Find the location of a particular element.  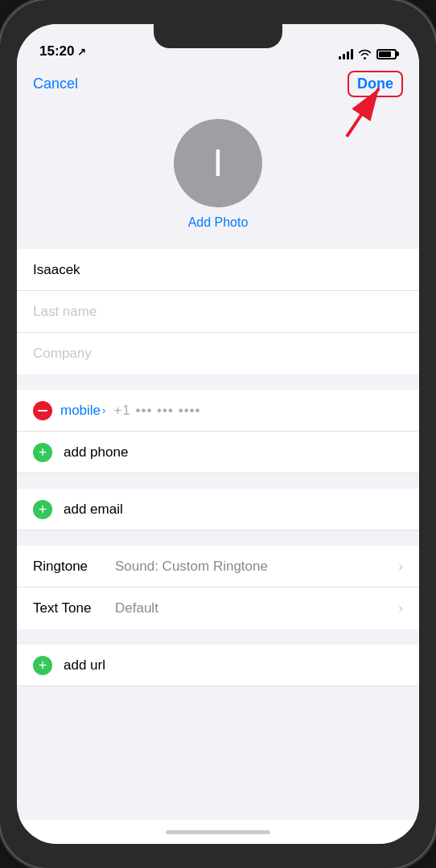

remove-phone-button is located at coordinates (43, 411).